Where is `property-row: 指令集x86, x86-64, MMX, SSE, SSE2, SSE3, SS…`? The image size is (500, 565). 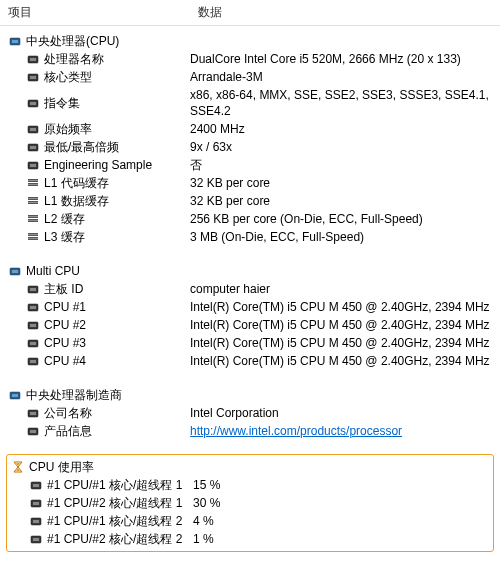 property-row: 指令集x86, x86-64, MMX, SSE, SSE2, SSE3, SS… is located at coordinates (250, 103).